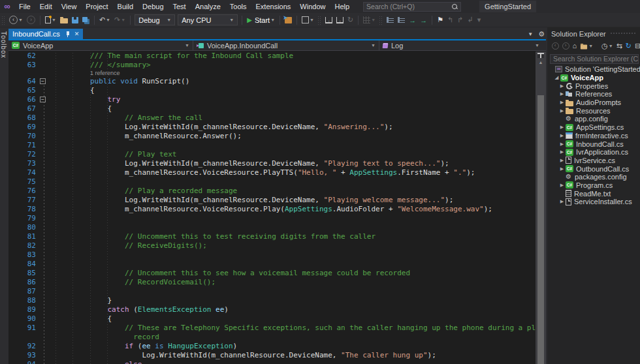 The height and width of the screenshot is (364, 640). Describe the element at coordinates (594, 185) in the screenshot. I see `tree-item-program-cs: ▶C#Program.cs` at that location.